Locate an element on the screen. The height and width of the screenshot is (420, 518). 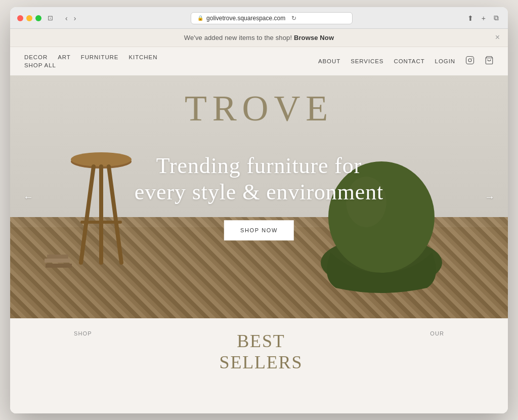
address-bar: 🔒 golivetrove.squarespace.com ↻ is located at coordinates (272, 18).